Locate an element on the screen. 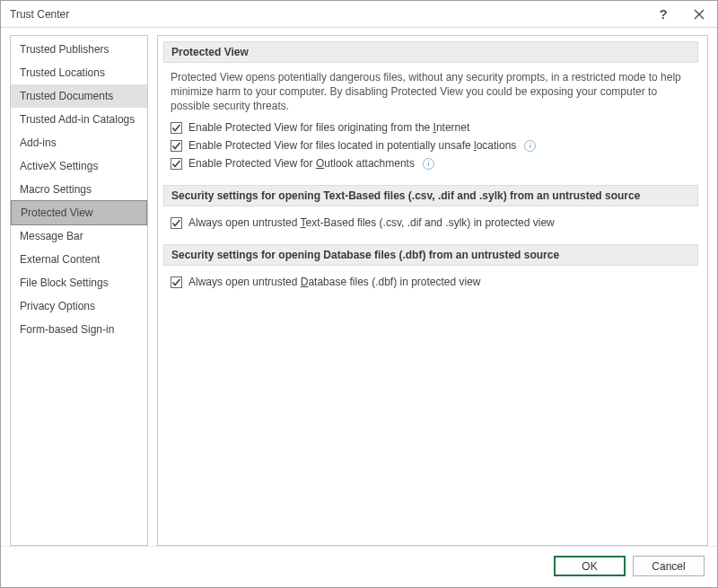 The height and width of the screenshot is (588, 718). checkbox-row-outlook: Enable Protected View for Outlook attach… is located at coordinates (431, 163).